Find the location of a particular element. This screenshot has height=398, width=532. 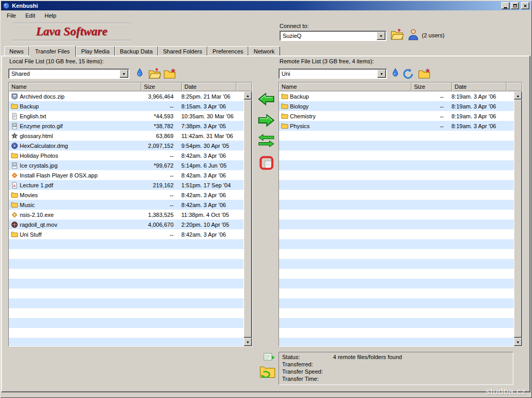

minimize-button is located at coordinates (506, 6).